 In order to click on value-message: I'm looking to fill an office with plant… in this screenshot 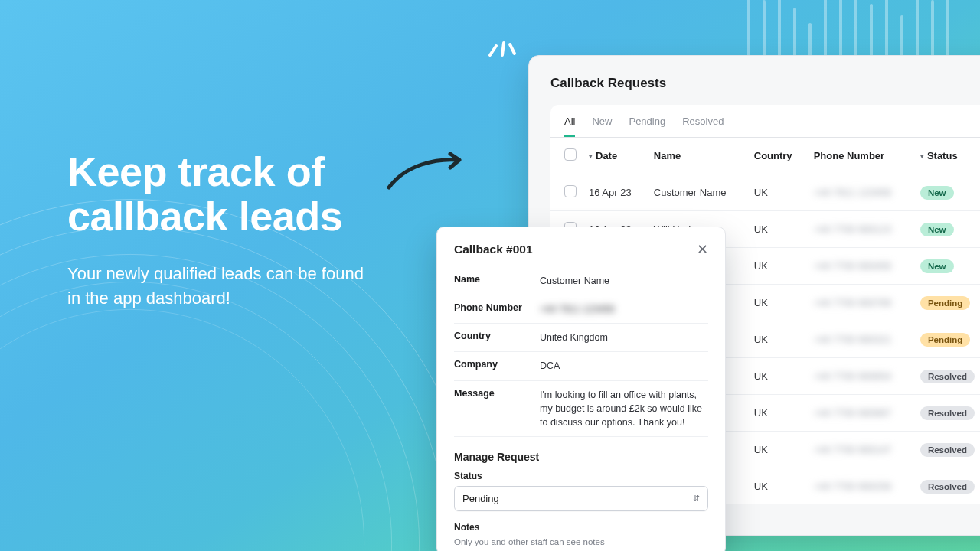, I will do `click(624, 409)`.